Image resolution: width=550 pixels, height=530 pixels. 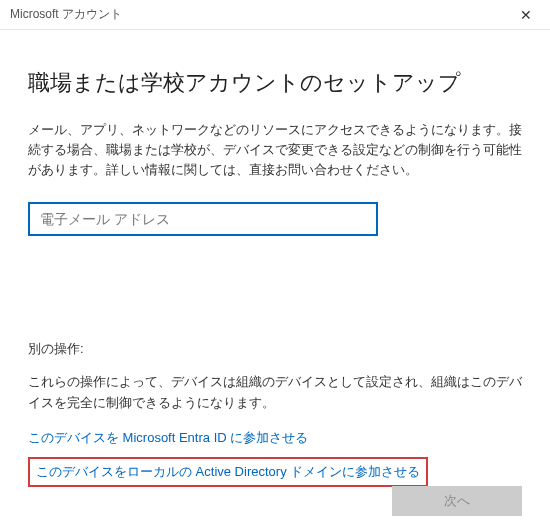 I want to click on email-input, so click(x=203, y=219).